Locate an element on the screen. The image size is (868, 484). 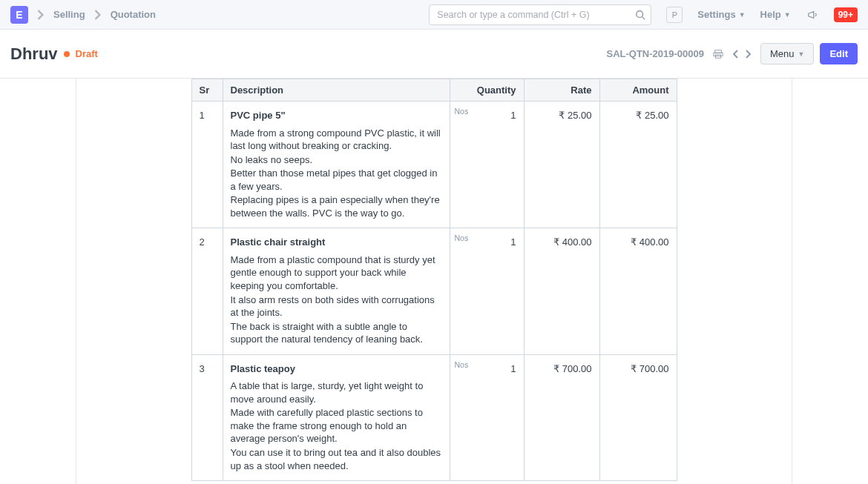
cell-description: PVC pipe 5"Made from a strong compound P… is located at coordinates (336, 165).